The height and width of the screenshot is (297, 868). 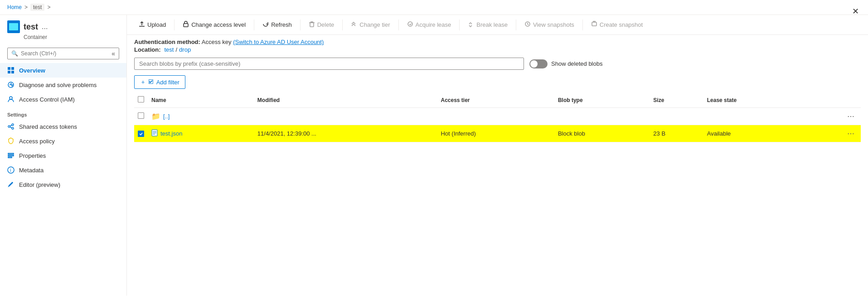 I want to click on col-size: Size, so click(x=676, y=100).